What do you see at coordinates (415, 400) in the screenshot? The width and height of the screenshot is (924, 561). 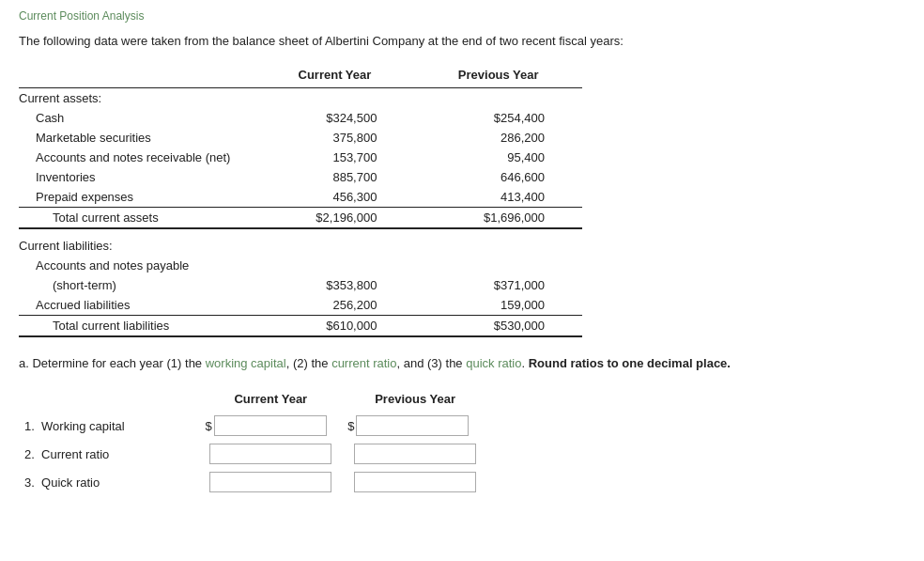 I see `answer-previous-header: Previous Year` at bounding box center [415, 400].